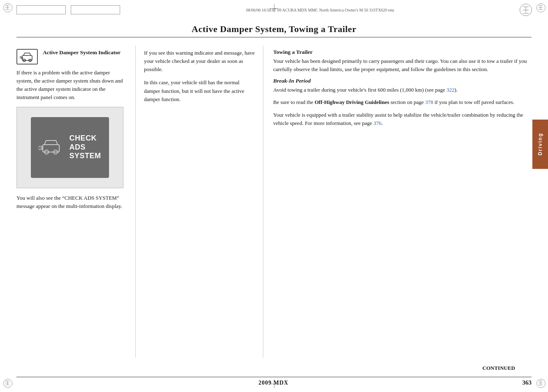 The image size is (548, 392). I want to click on page-322-link: 322, so click(450, 90).